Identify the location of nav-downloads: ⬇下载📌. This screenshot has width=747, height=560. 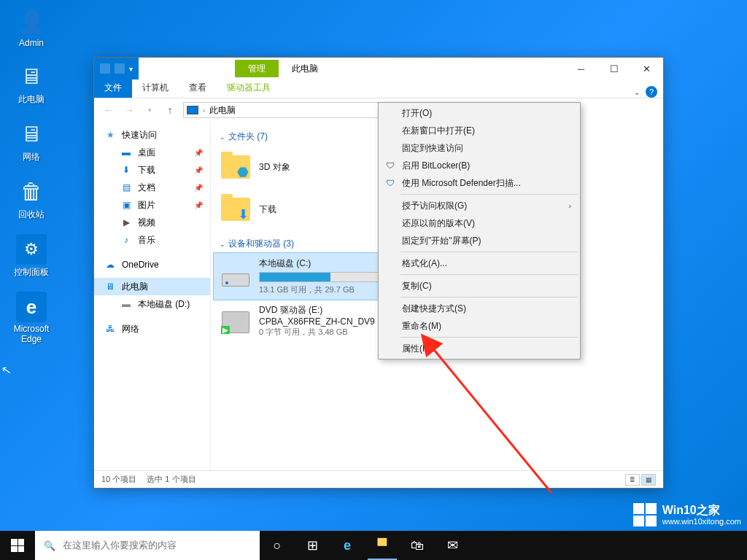
(152, 170).